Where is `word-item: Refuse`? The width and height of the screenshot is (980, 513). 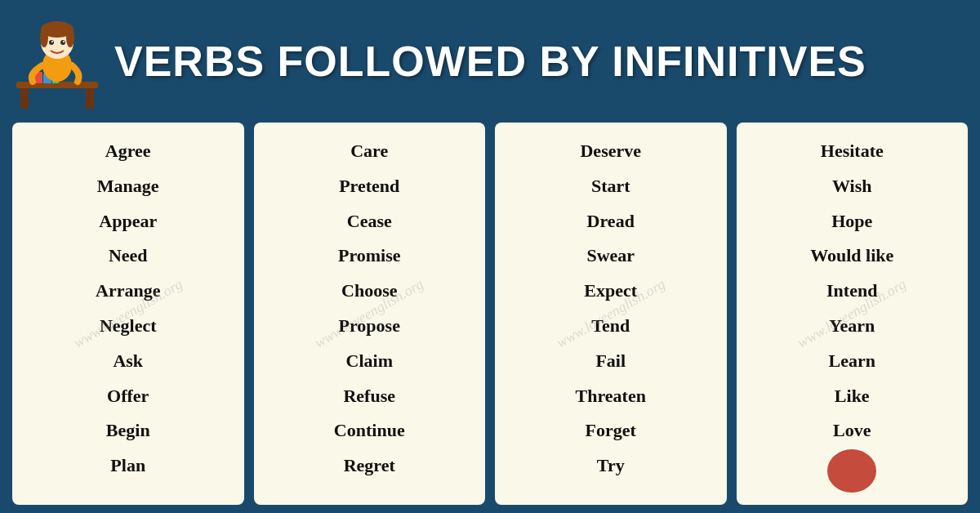 word-item: Refuse is located at coordinates (369, 397).